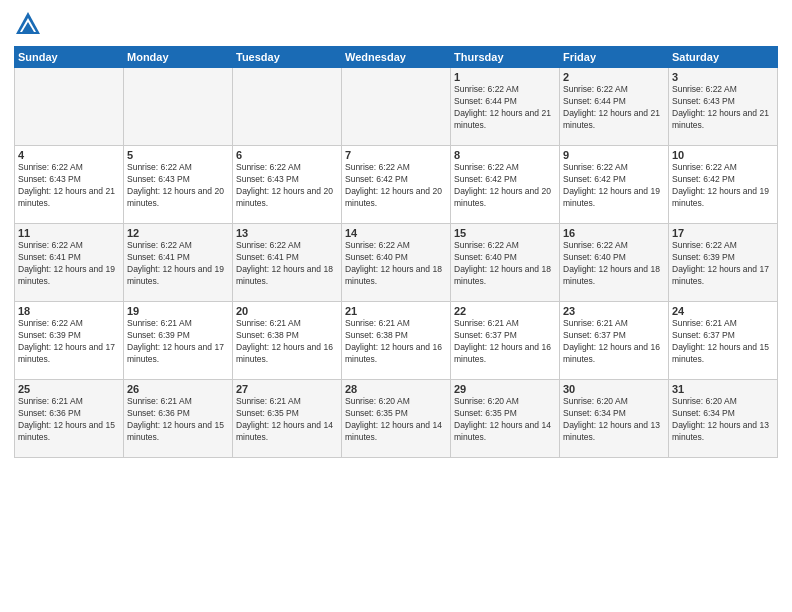 Image resolution: width=792 pixels, height=612 pixels. Describe the element at coordinates (30, 24) in the screenshot. I see `logo` at that location.